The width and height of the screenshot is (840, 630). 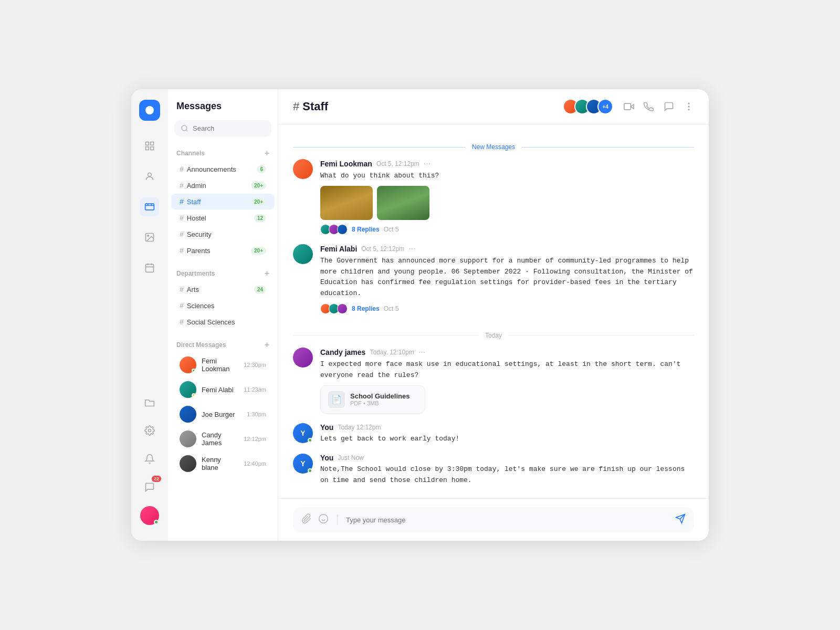 What do you see at coordinates (629, 107) in the screenshot?
I see `video-call-icon` at bounding box center [629, 107].